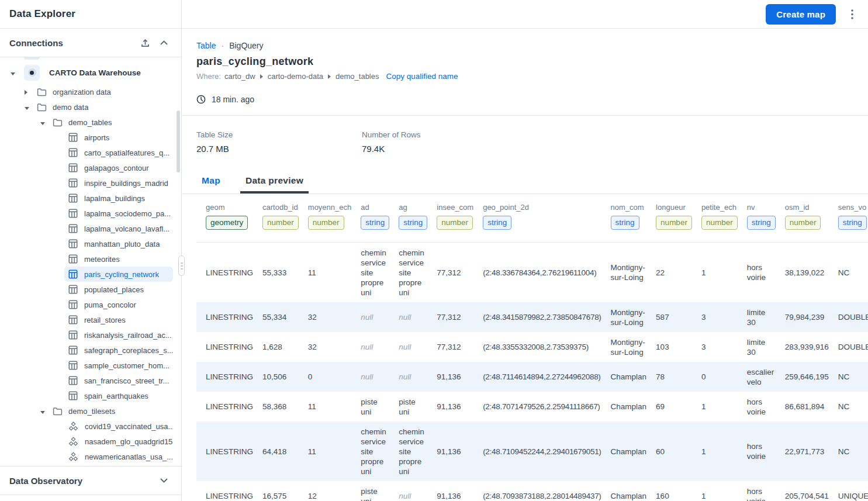  Describe the element at coordinates (91, 107) in the screenshot. I see `tree-item-demo-data: demo data` at that location.